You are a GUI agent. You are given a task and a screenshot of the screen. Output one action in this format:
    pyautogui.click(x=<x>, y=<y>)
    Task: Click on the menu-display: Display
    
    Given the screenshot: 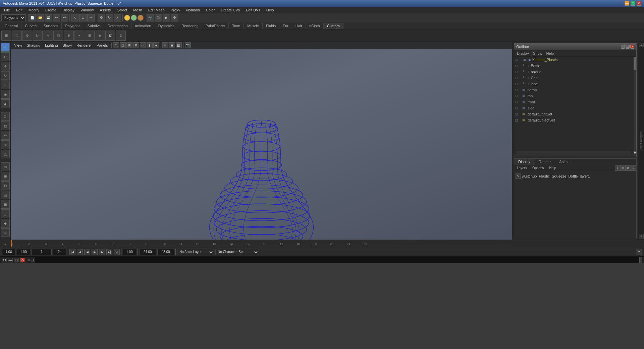 What is the action you would take?
    pyautogui.click(x=68, y=10)
    